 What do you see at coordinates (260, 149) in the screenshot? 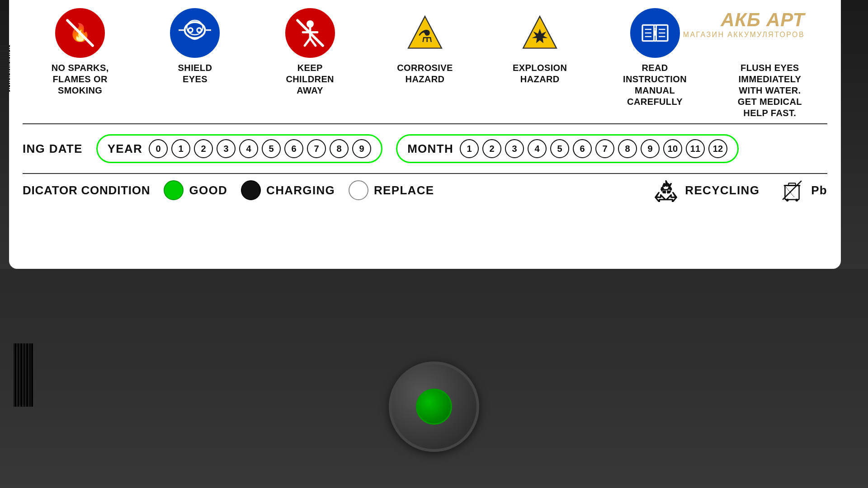
I see `year-numbers: 0123456789` at bounding box center [260, 149].